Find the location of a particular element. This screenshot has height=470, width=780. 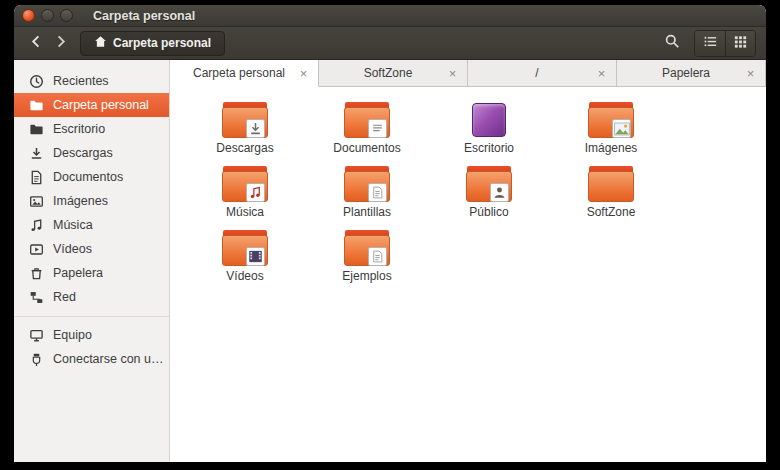

file-item-descargas: Descargas is located at coordinates (245, 132).